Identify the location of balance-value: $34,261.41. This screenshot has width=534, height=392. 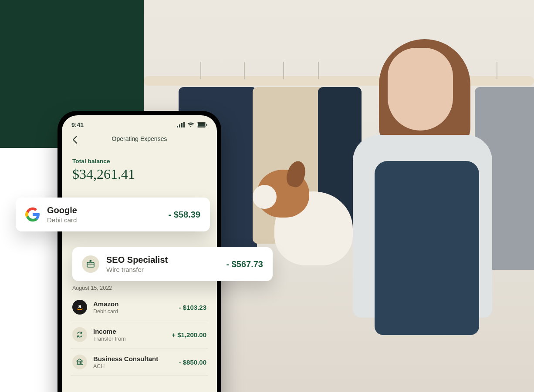
(139, 174).